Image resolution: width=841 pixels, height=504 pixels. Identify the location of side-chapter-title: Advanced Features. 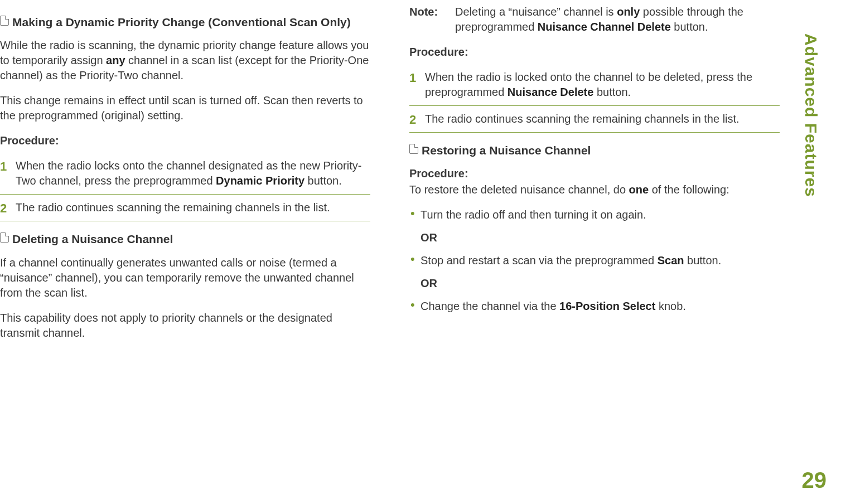
(811, 115).